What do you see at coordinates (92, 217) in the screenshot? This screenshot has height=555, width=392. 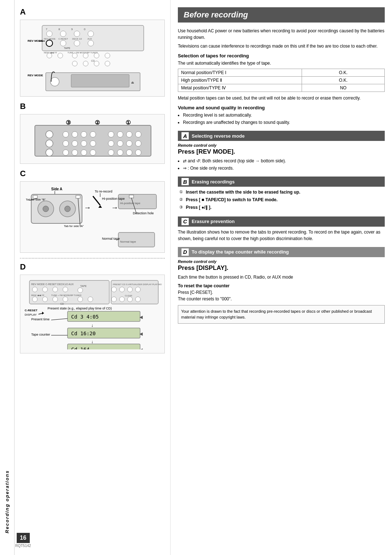 I see `diagram-c: Side A Tab for side "B" Tab for side "A"` at bounding box center [92, 217].